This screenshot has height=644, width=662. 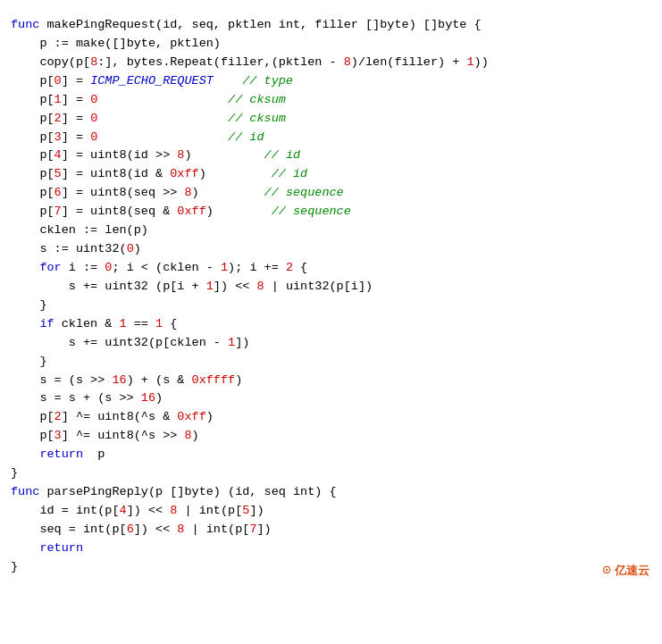 I want to click on code-line: s = (s >> 16) + (s & 0xffff), so click(x=329, y=381).